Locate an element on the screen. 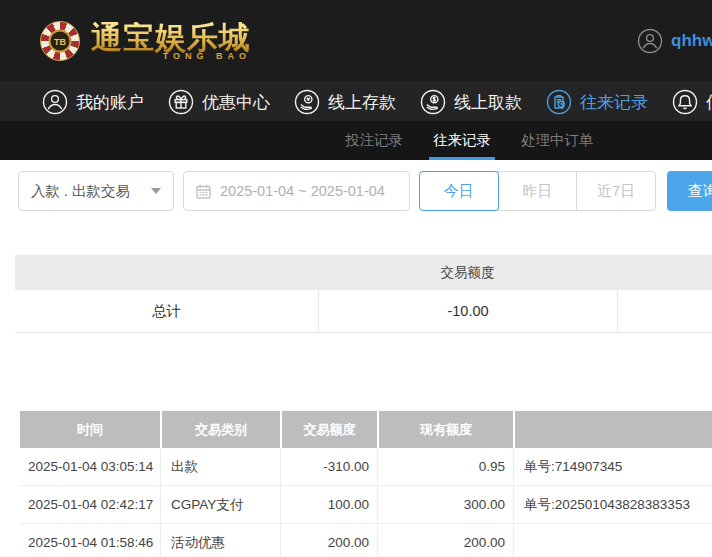  nav-label: 往来记录 is located at coordinates (614, 102).